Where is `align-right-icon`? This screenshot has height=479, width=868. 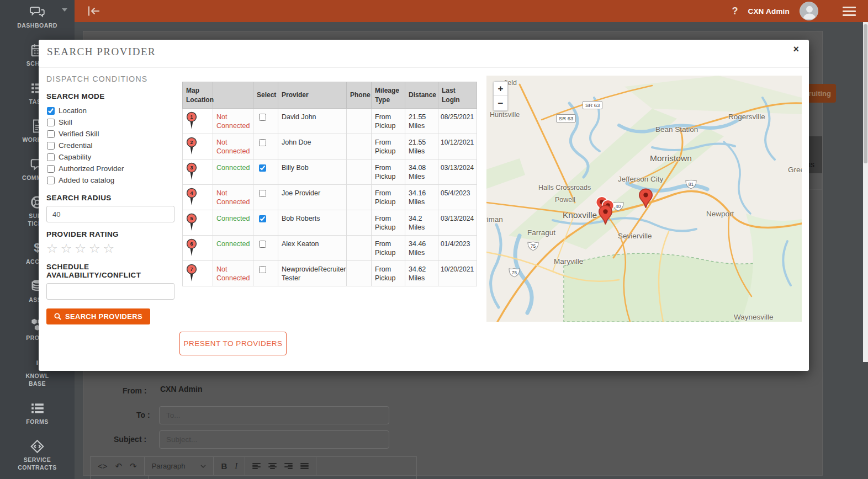
align-right-icon is located at coordinates (288, 466).